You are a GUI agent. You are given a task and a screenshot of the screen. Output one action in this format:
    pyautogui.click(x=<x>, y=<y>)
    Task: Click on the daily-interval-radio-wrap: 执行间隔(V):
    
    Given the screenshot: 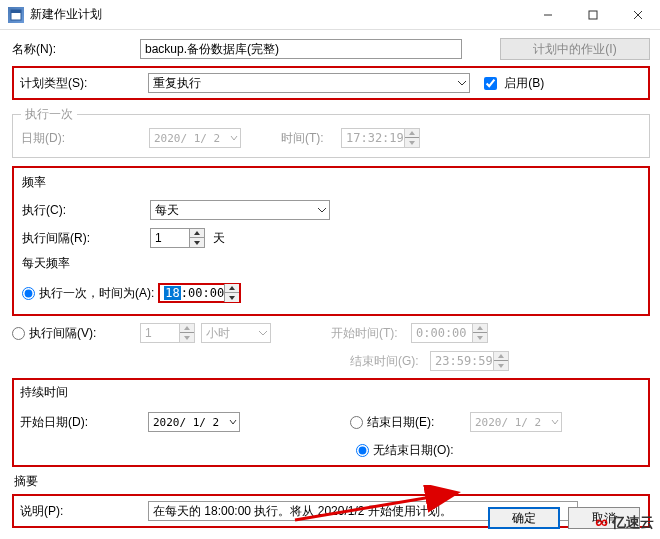 What is the action you would take?
    pyautogui.click(x=76, y=334)
    